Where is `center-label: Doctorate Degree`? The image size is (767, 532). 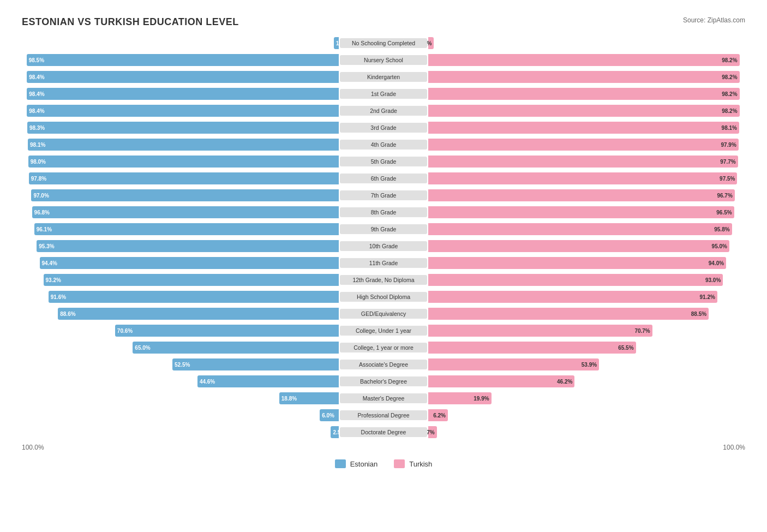 center-label: Doctorate Degree is located at coordinates (384, 432).